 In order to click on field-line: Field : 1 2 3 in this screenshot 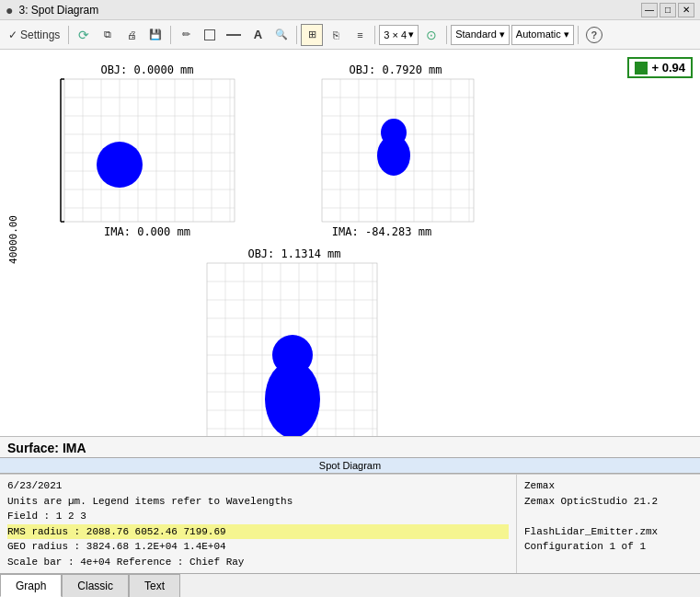, I will do `click(258, 517)`.